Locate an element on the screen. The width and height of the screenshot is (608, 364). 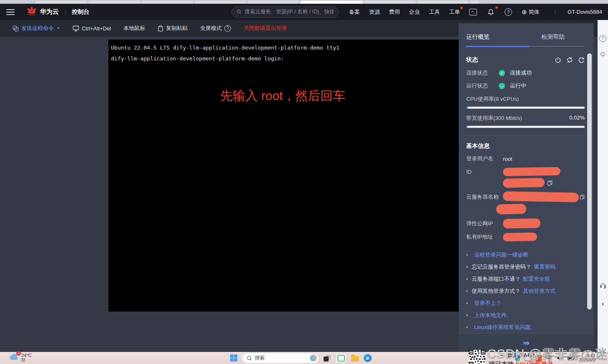
fullscreen-button: 全屏模式 ? is located at coordinates (216, 28).